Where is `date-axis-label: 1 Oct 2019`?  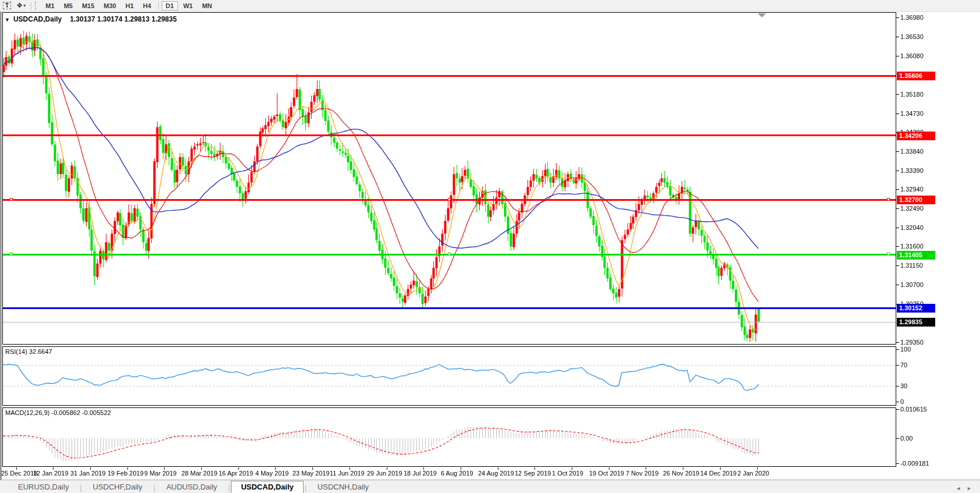 date-axis-label: 1 Oct 2019 is located at coordinates (568, 473).